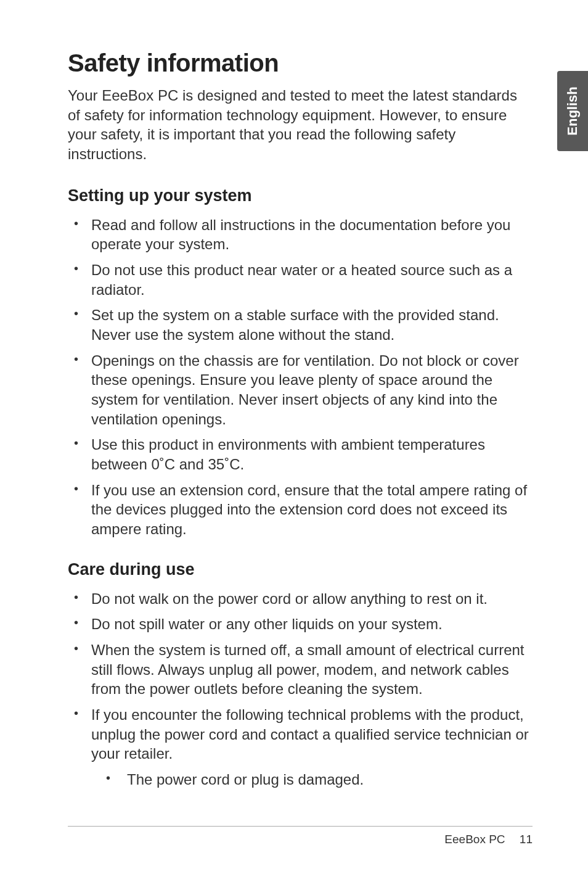 Image resolution: width=588 pixels, height=887 pixels. Describe the element at coordinates (300, 125) in the screenshot. I see `intro-paragraph: Your EeeBox PC is designed and tested to…` at that location.